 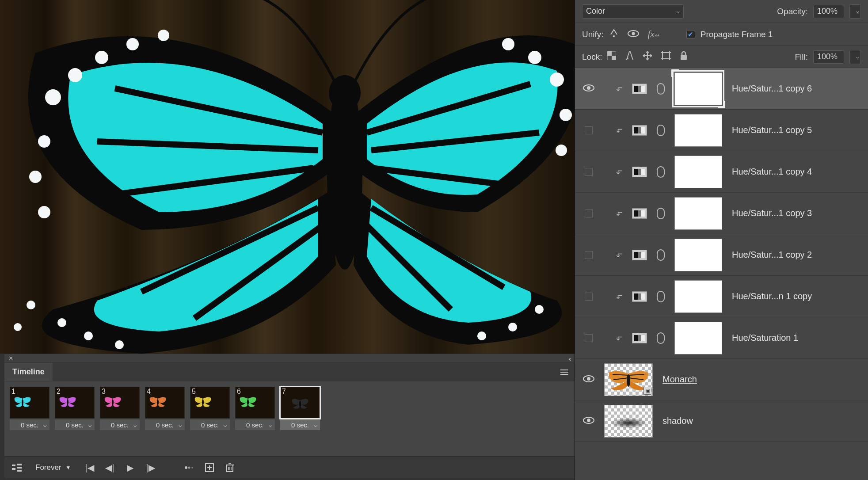 What do you see at coordinates (628, 421) in the screenshot?
I see `layer-thumb` at bounding box center [628, 421].